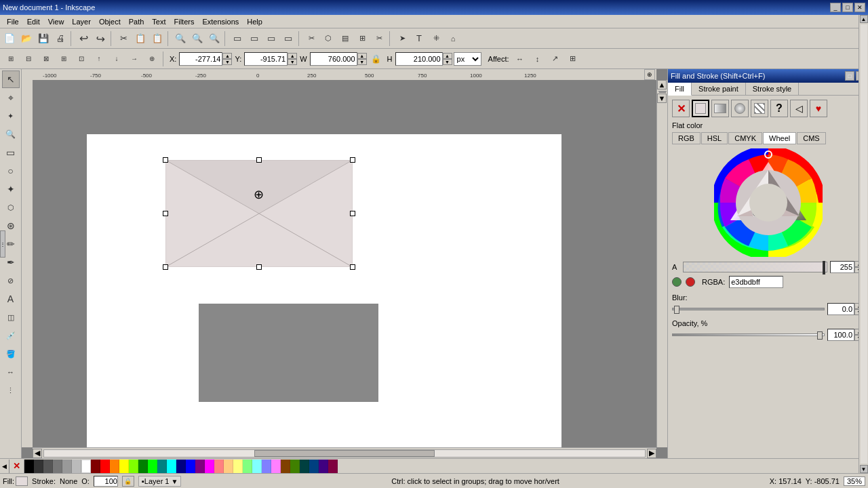 The width and height of the screenshot is (868, 488). What do you see at coordinates (323, 466) in the screenshot?
I see `swatch-indigo` at bounding box center [323, 466].